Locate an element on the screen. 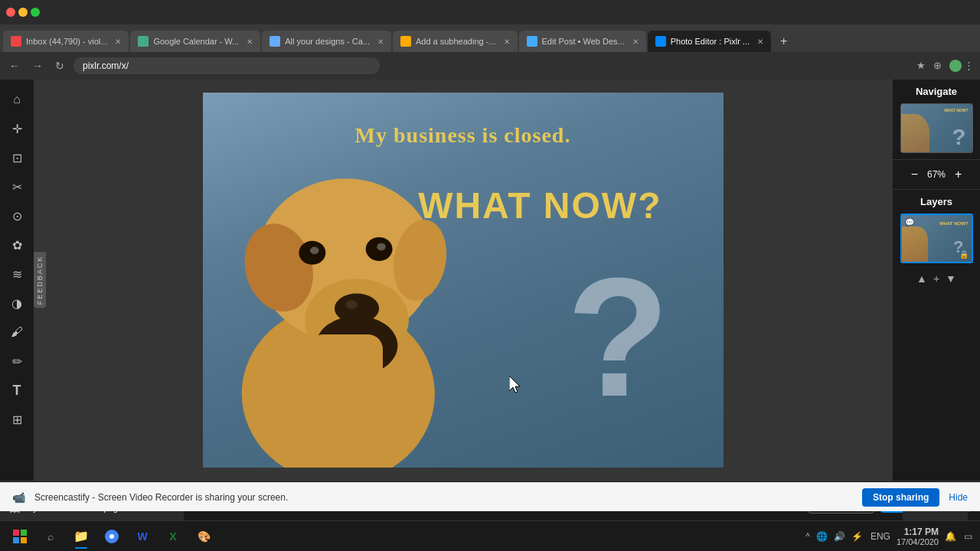 The image size is (980, 551). taskbar-word: W is located at coordinates (142, 536).